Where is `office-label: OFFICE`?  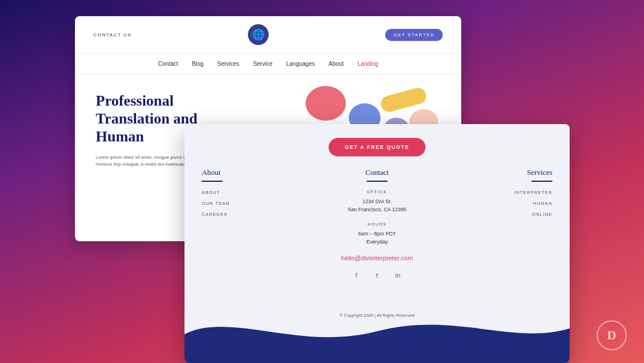
office-label: OFFICE is located at coordinates (377, 192).